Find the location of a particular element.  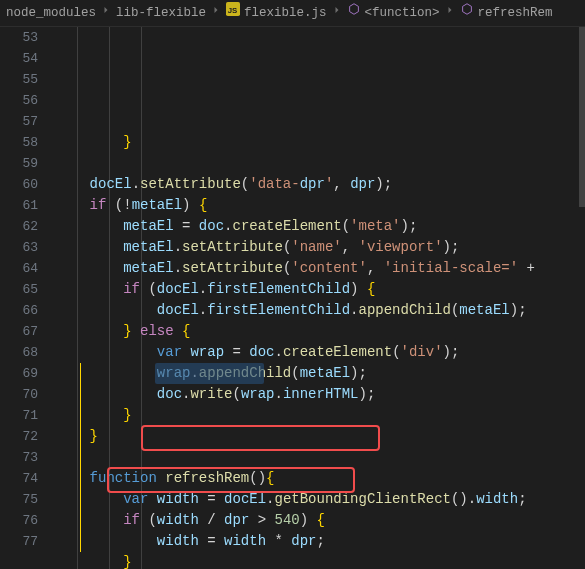

breadcrumb-item: node_modules is located at coordinates (51, 14).